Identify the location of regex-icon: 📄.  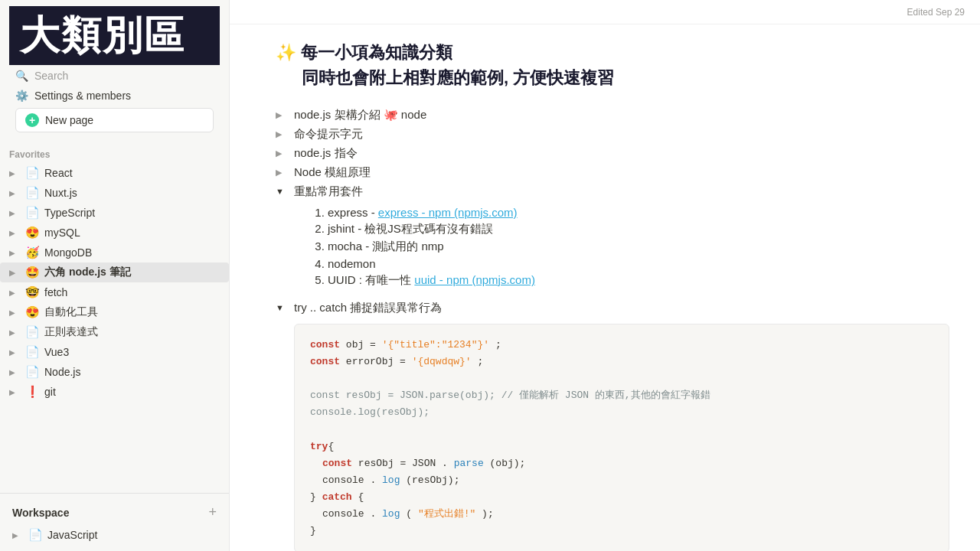
(32, 332).